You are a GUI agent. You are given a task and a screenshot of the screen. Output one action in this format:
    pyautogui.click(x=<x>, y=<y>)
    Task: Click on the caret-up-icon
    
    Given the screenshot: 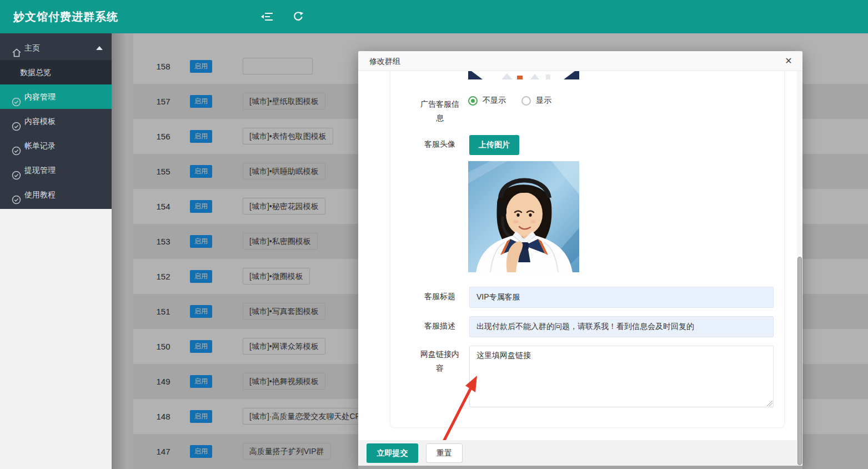 What is the action you would take?
    pyautogui.click(x=99, y=48)
    